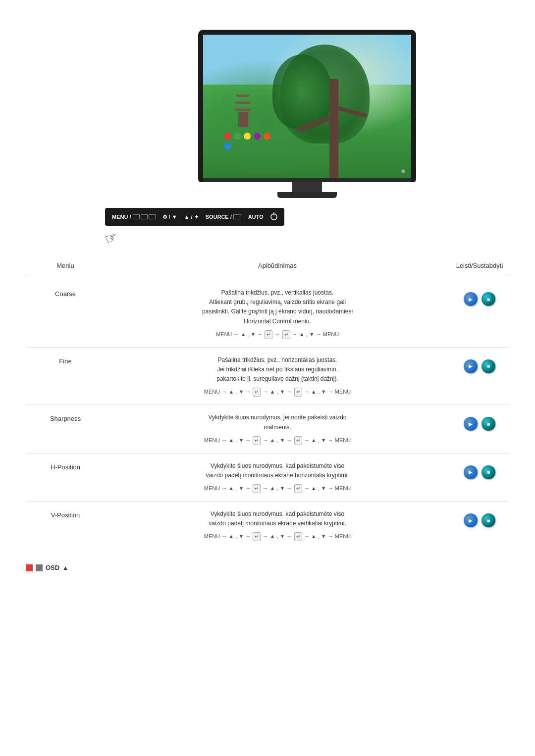 The width and height of the screenshot is (535, 756). I want to click on fine-nav: MENU → ▲ , ▼ → ↵ → ▲ , ▼ → ↵ → ▲ , ▼ → M…, so click(277, 392).